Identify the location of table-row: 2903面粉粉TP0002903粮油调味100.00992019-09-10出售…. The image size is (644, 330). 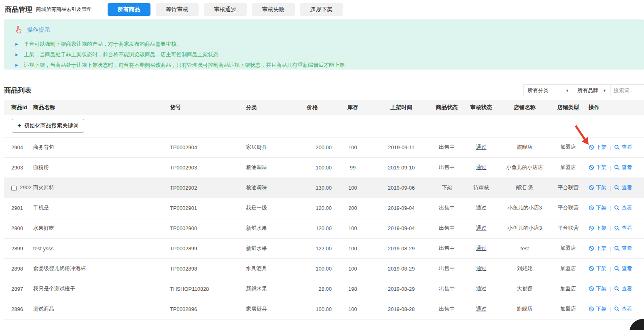
(324, 167).